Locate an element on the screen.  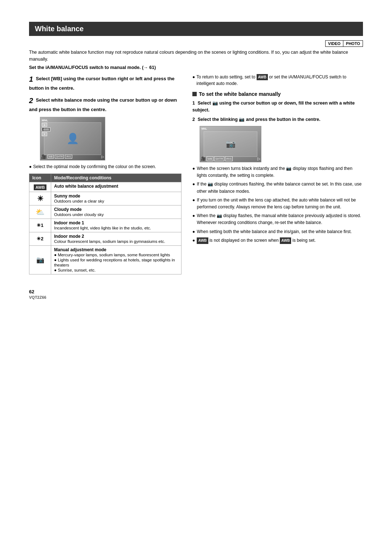
mode-name-cloudy: Cloudy mode is located at coordinates (68, 209).